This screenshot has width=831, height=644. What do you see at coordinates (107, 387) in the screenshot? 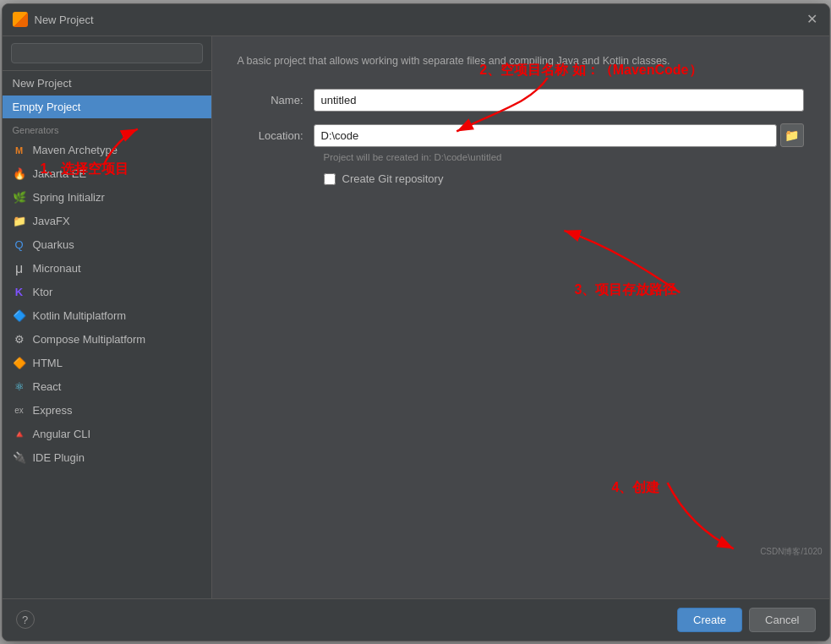
I see `sidebar-item-react: ⚛ React` at bounding box center [107, 387].